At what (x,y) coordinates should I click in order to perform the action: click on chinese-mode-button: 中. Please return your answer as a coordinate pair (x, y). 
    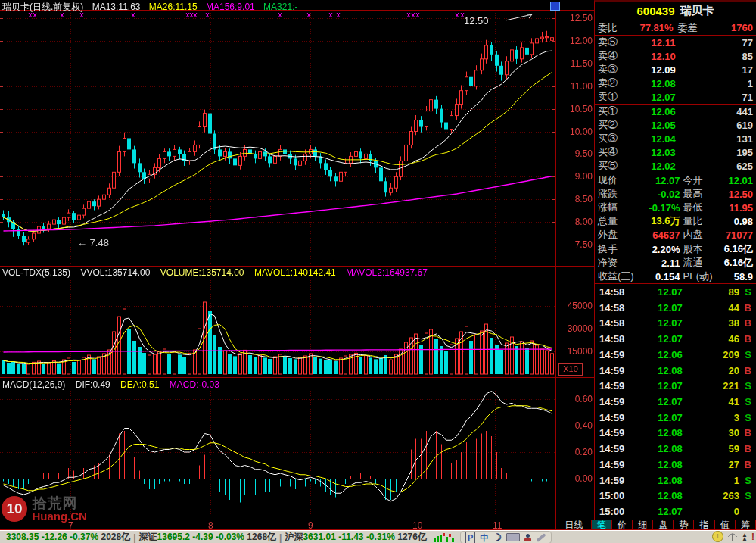
    Looking at the image, I should click on (484, 538).